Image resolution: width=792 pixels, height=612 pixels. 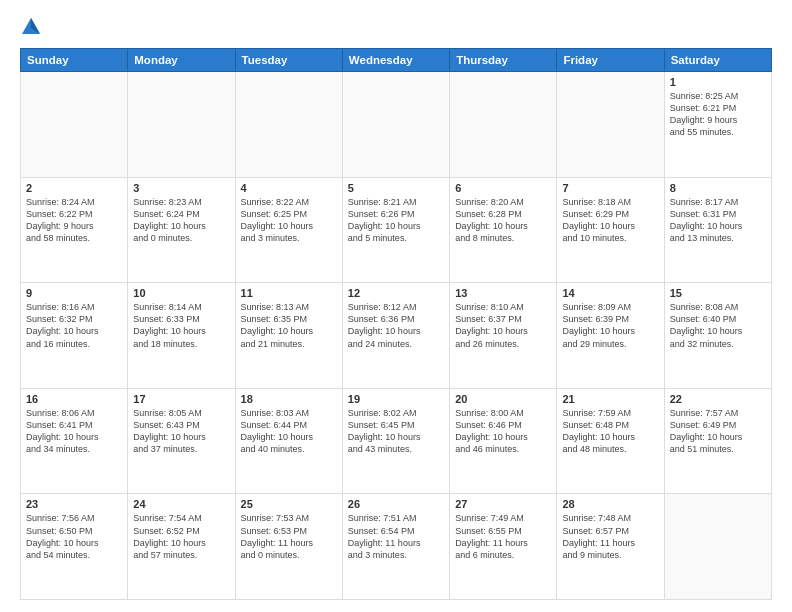 What do you see at coordinates (288, 60) in the screenshot?
I see `header-day-tuesday: Tuesday` at bounding box center [288, 60].